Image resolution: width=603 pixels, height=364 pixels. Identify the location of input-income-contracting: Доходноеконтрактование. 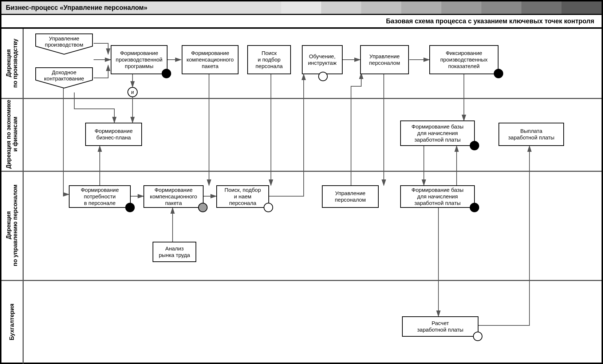
(64, 78).